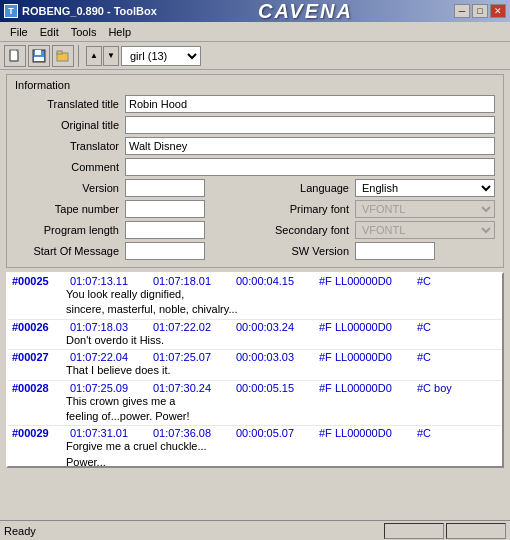 This screenshot has height=540, width=510. Describe the element at coordinates (108, 357) in the screenshot. I see `subtitle-time-in: 01:07:22.04` at that location.